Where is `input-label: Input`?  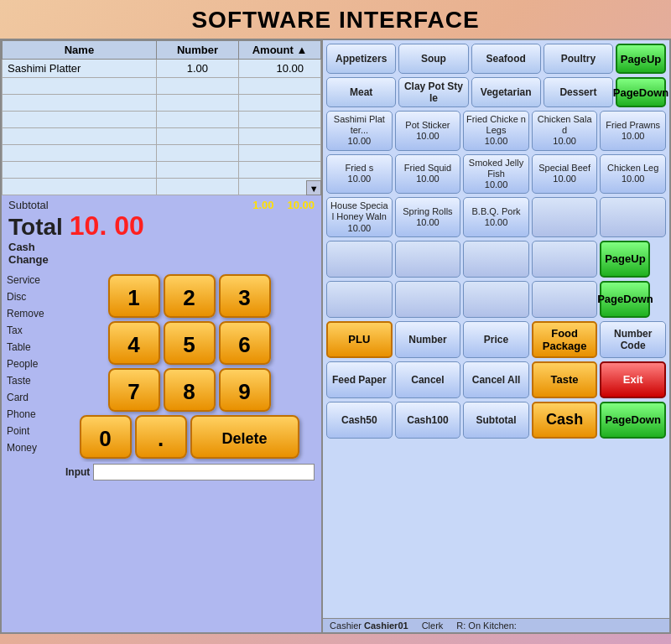
input-label: Input is located at coordinates (77, 472).